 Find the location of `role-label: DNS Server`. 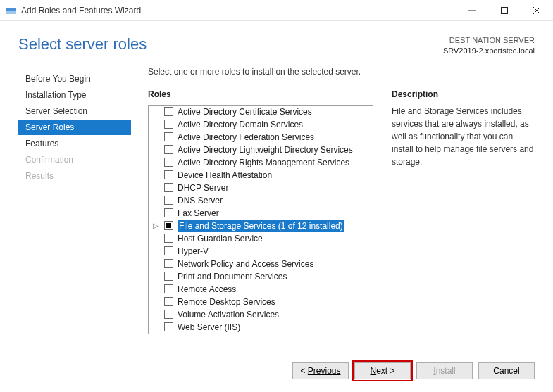

role-label: DNS Server is located at coordinates (200, 201).